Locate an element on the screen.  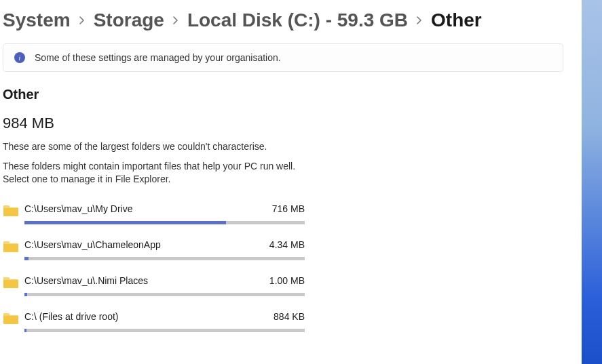
folder-size: 884 KB is located at coordinates (289, 317).